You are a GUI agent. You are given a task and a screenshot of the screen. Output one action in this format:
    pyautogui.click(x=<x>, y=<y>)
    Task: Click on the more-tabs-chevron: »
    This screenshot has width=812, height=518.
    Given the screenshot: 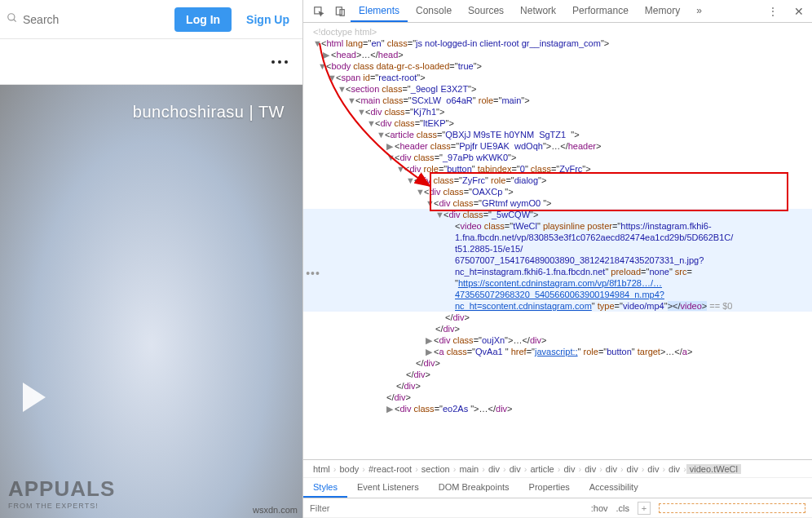 What is the action you would take?
    pyautogui.click(x=699, y=11)
    